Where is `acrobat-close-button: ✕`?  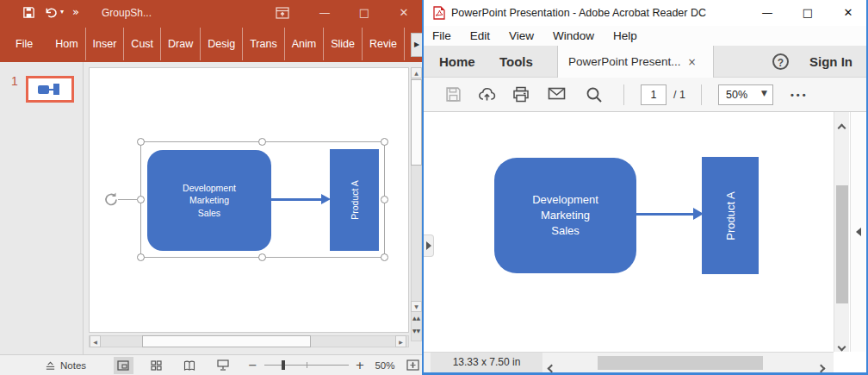
acrobat-close-button: ✕ is located at coordinates (848, 13).